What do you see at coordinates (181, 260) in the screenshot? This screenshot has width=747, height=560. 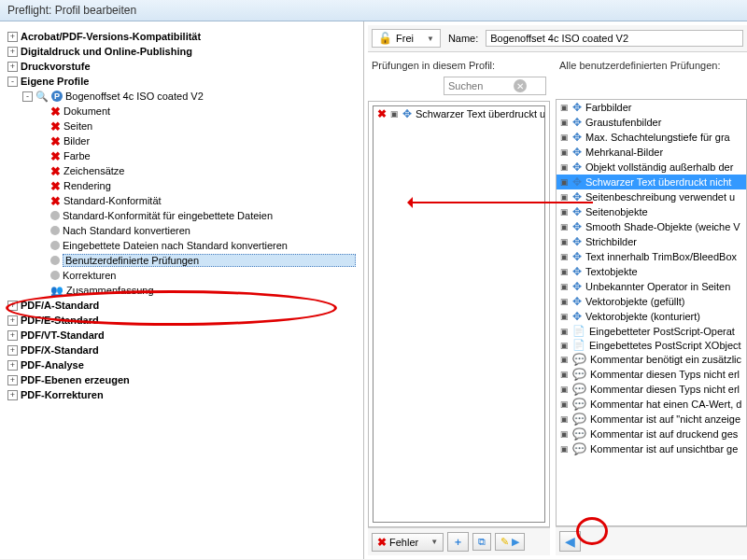 I see `tree-row: Benutzerdefinierte Prüfungen` at bounding box center [181, 260].